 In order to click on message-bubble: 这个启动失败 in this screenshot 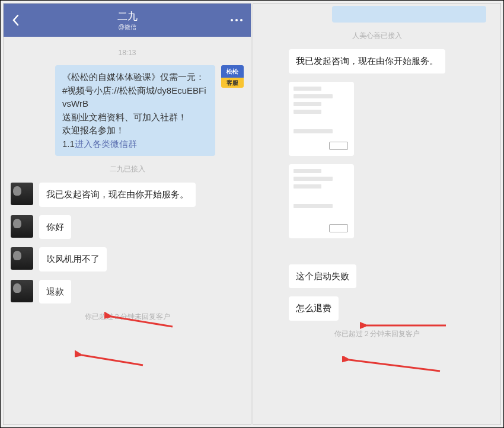, I will do `click(323, 276)`.